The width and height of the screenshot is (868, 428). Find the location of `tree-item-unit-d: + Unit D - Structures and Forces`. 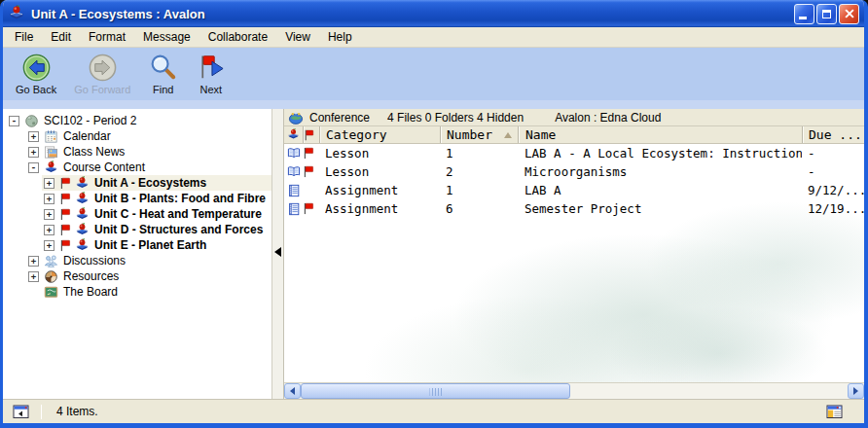

tree-item-unit-d: + Unit D - Structures and Forces is located at coordinates (137, 230).